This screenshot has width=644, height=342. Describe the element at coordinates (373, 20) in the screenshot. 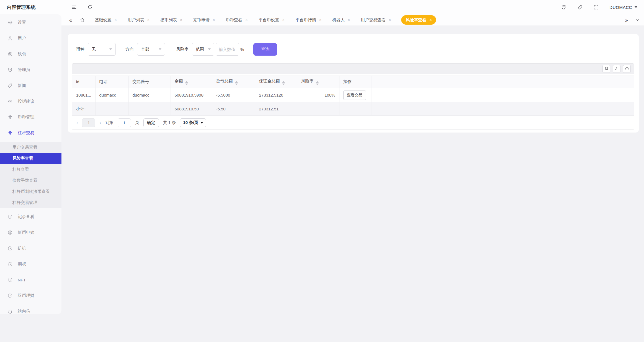

I see `tab-label: 用户交易查看` at that location.